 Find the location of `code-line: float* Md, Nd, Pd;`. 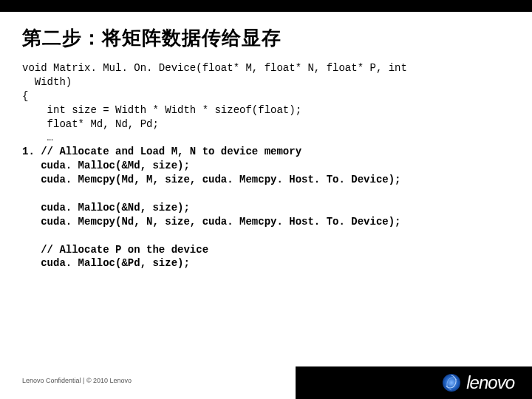

code-line: float* Md, Nd, Pd; is located at coordinates (90, 124).